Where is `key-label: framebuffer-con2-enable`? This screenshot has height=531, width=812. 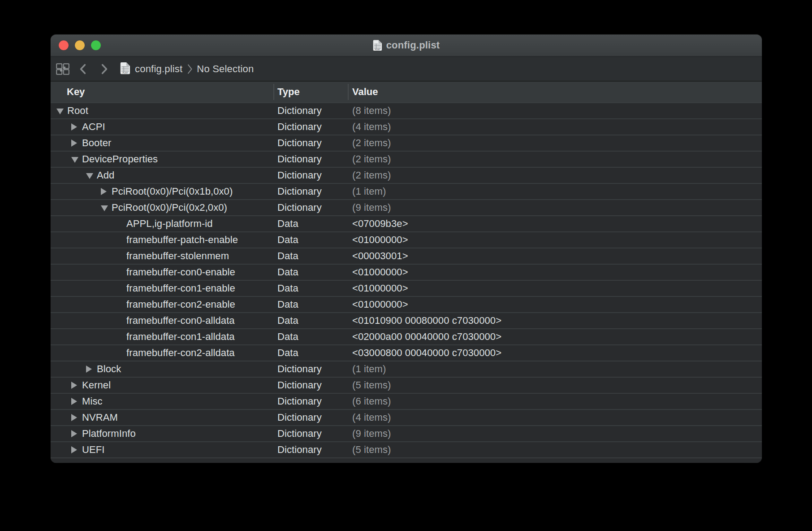 key-label: framebuffer-con2-enable is located at coordinates (181, 305).